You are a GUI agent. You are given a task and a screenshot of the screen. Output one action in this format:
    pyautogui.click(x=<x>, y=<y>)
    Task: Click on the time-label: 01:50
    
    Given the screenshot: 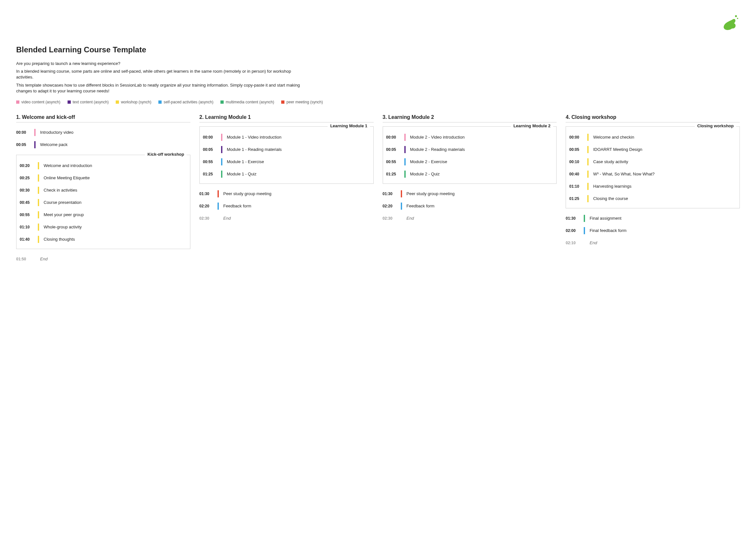 What is the action you would take?
    pyautogui.click(x=24, y=259)
    